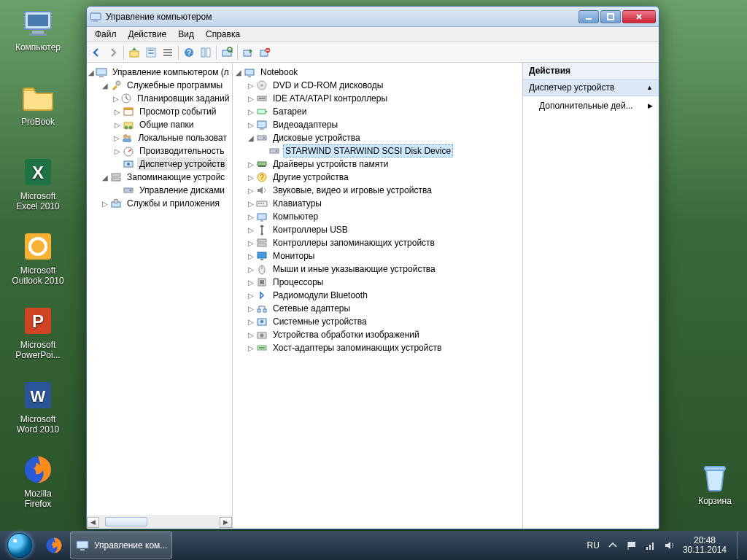  What do you see at coordinates (223, 34) in the screenshot?
I see `menu-help: Справка` at bounding box center [223, 34].